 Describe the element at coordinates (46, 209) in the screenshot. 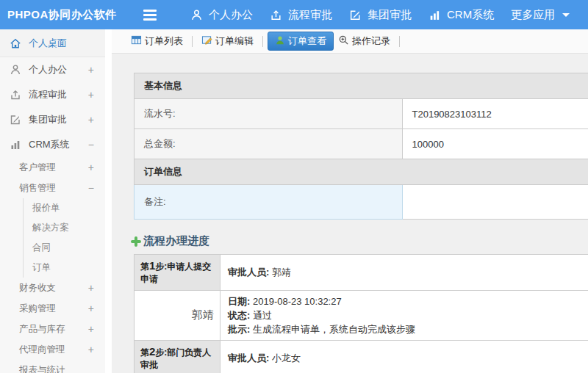

I see `sidebar-item-label: 报价单` at that location.